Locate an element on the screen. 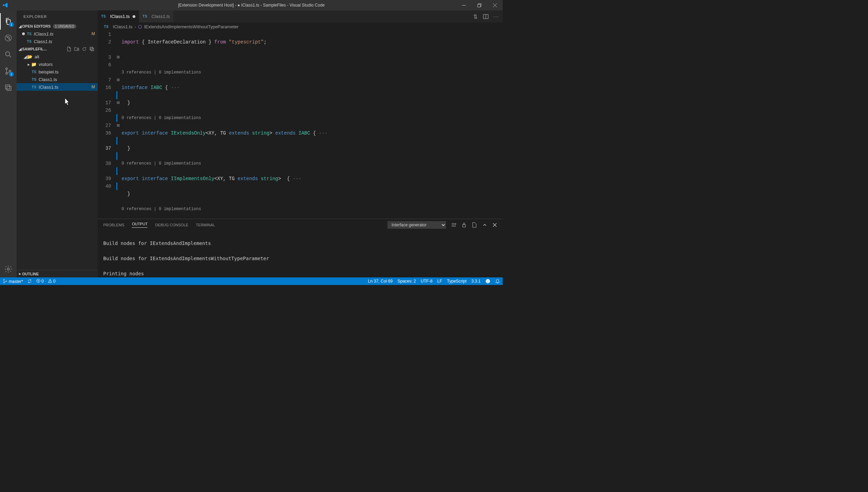 The image size is (868, 492). clear-output-icon is located at coordinates (454, 225).